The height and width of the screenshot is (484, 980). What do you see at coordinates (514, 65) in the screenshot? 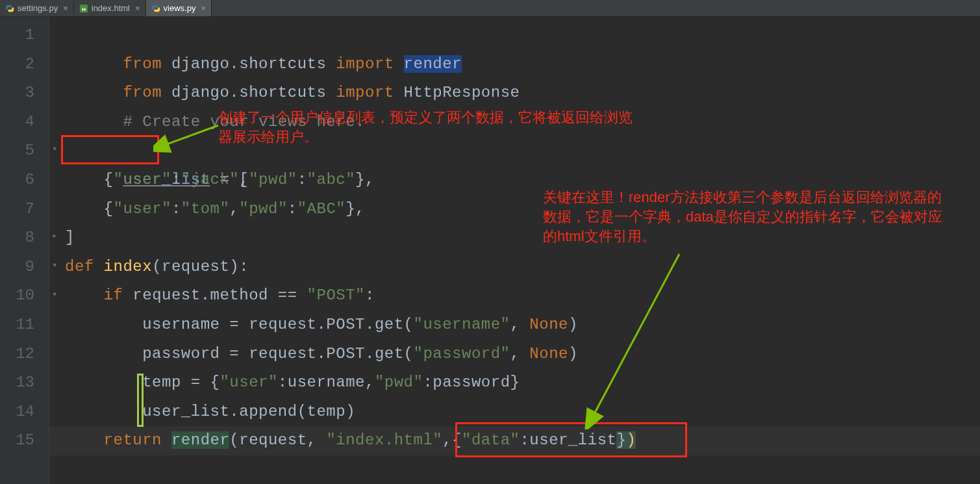
I see `code-line: from django.shortcuts import HttpRespons…` at bounding box center [514, 65].